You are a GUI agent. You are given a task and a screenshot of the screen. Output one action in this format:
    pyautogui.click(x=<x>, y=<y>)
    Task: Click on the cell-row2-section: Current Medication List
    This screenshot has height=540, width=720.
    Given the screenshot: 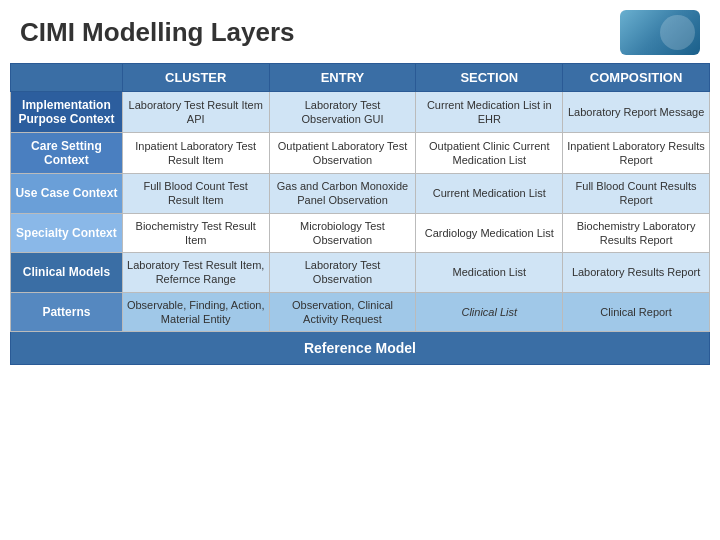 What is the action you would take?
    pyautogui.click(x=490, y=194)
    